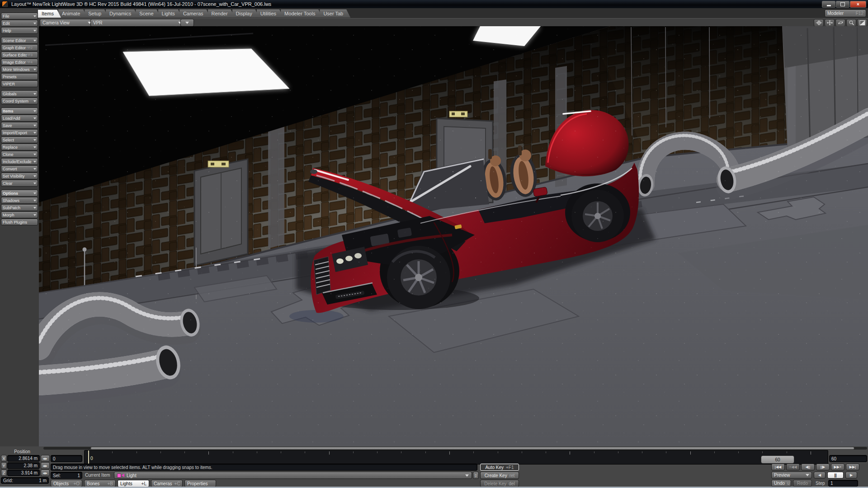 Image resolution: width=868 pixels, height=488 pixels. What do you see at coordinates (840, 23) in the screenshot?
I see `rotate-icon` at bounding box center [840, 23].